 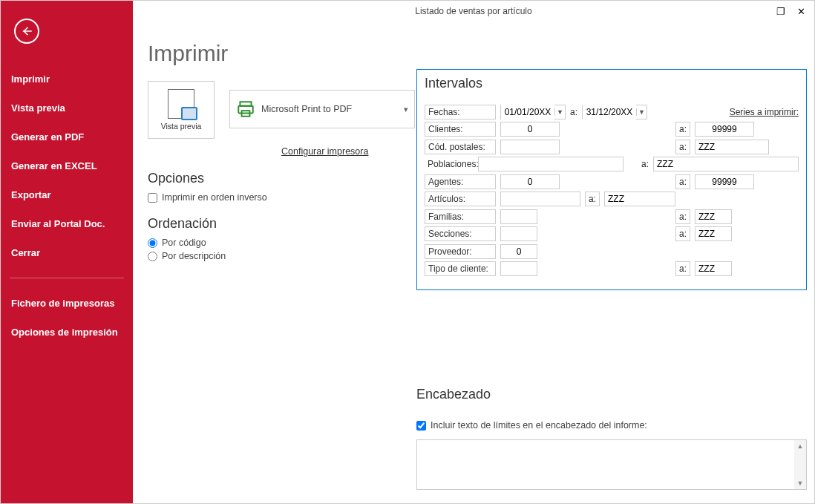 I want to click on series-imprimir-link: Series a imprimir:, so click(x=765, y=112).